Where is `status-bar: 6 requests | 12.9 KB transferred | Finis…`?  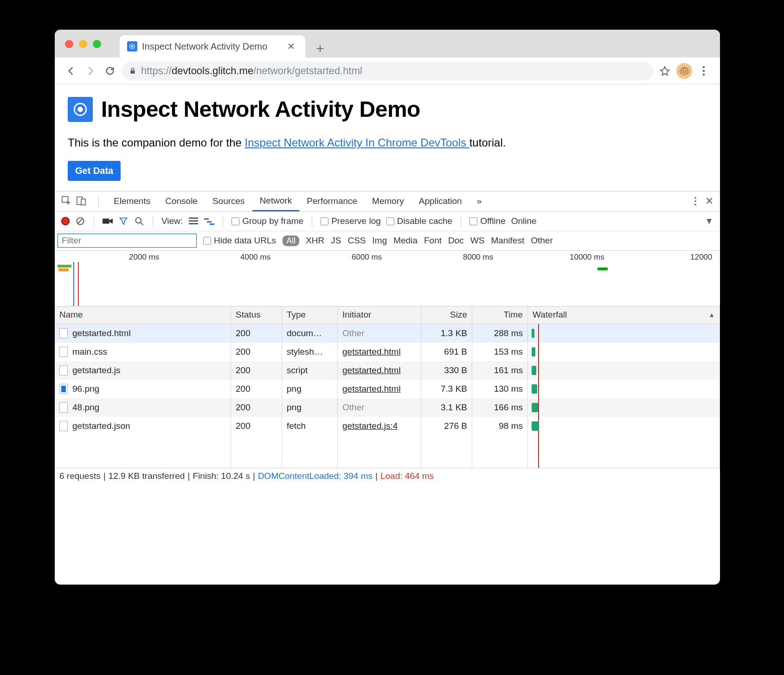 status-bar: 6 requests | 12.9 KB transferred | Finis… is located at coordinates (387, 476).